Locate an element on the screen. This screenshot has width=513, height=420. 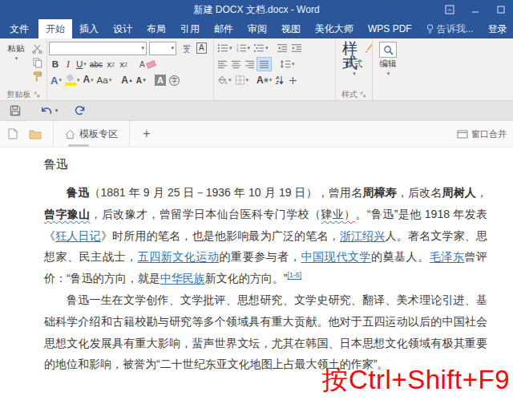
sparkle-icon is located at coordinates (266, 80).